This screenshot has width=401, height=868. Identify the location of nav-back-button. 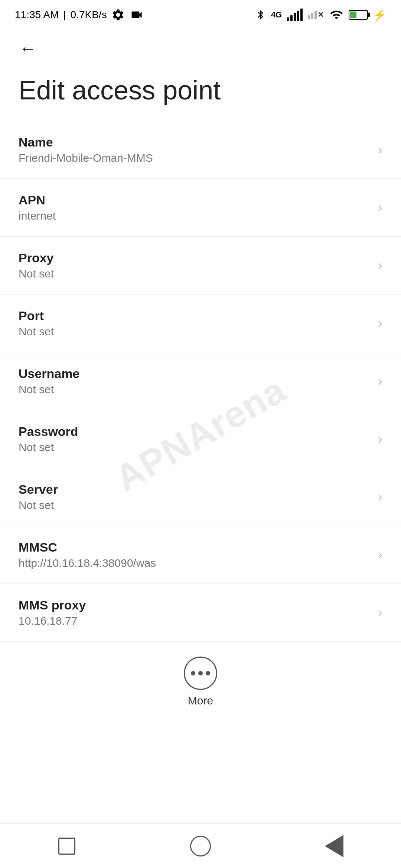
(334, 846).